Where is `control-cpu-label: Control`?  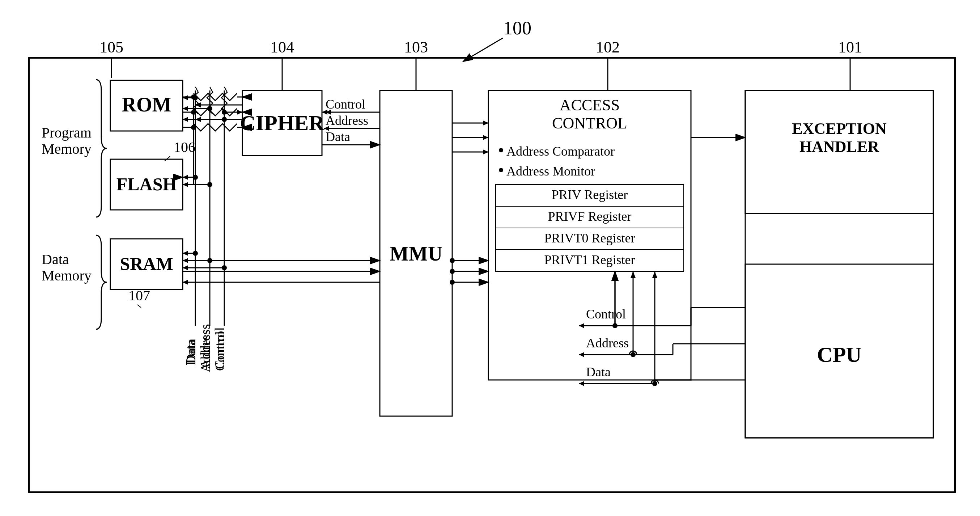
control-cpu-label: Control is located at coordinates (606, 314).